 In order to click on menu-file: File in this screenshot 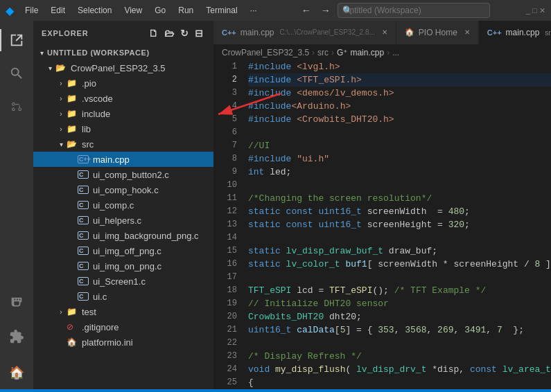, I will do `click(32, 10)`.